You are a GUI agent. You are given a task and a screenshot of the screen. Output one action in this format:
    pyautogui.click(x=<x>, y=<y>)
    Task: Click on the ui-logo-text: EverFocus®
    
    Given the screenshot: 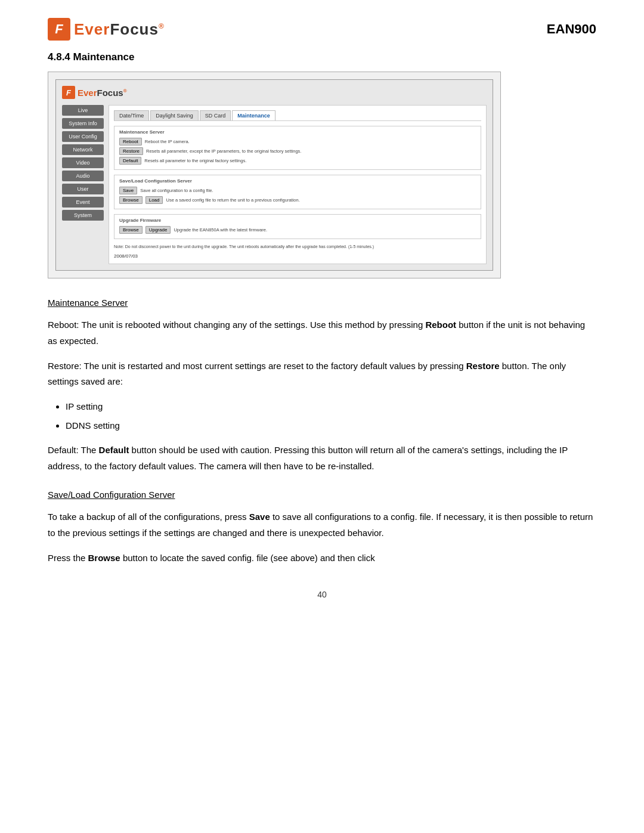 What is the action you would take?
    pyautogui.click(x=103, y=93)
    